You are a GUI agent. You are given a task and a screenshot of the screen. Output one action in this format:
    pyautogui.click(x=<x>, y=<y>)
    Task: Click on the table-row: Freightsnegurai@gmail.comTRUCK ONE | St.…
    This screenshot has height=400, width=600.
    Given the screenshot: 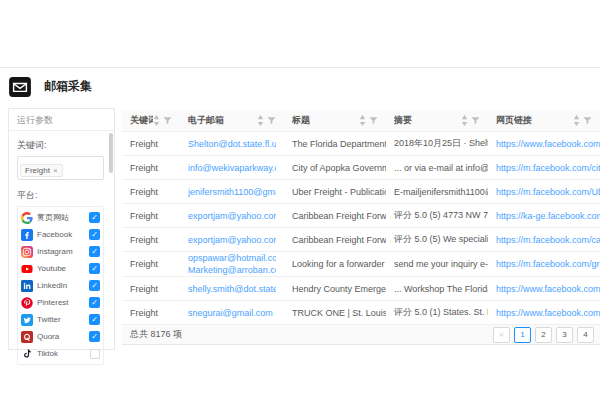 What is the action you would take?
    pyautogui.click(x=361, y=313)
    